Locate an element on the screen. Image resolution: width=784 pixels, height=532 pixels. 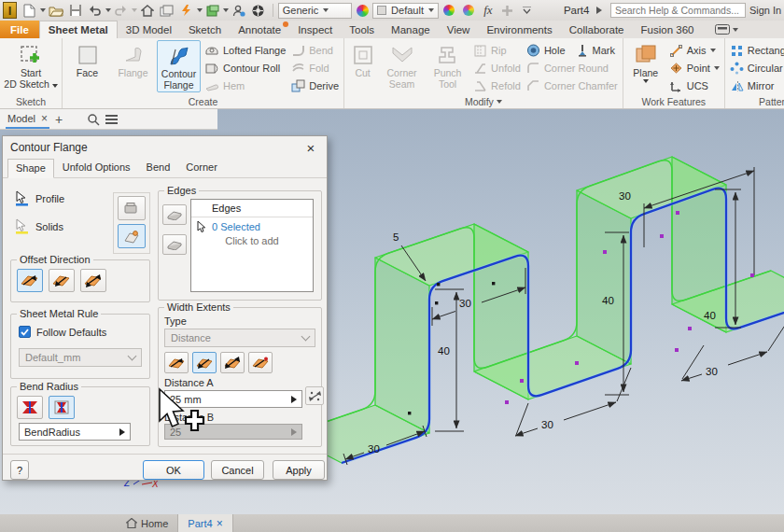
apply-button: Apply is located at coordinates (299, 470).